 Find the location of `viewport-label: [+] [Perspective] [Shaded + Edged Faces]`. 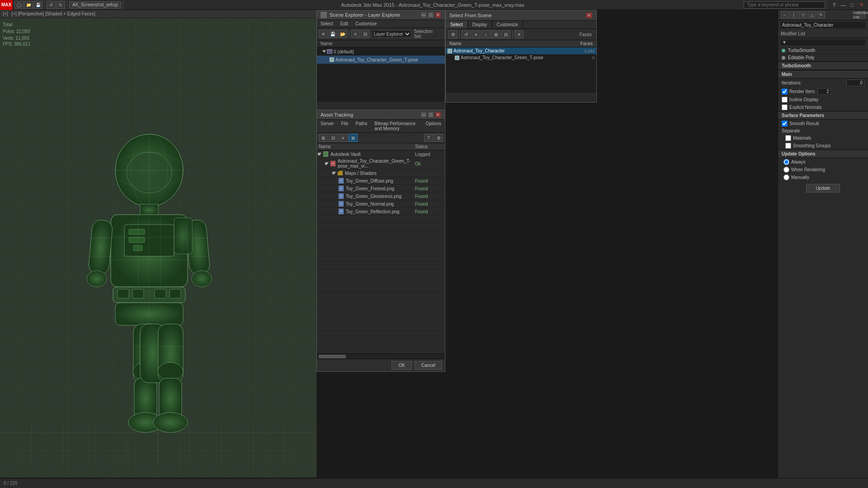

viewport-label: [+] [Perspective] [Shaded + Edged Faces] is located at coordinates (53, 14).